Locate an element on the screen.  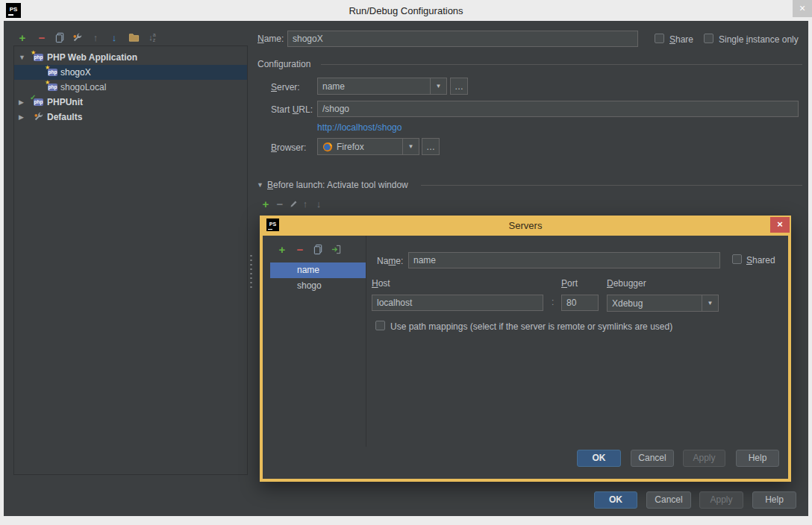
move-task-down-button: ↓ is located at coordinates (319, 204).